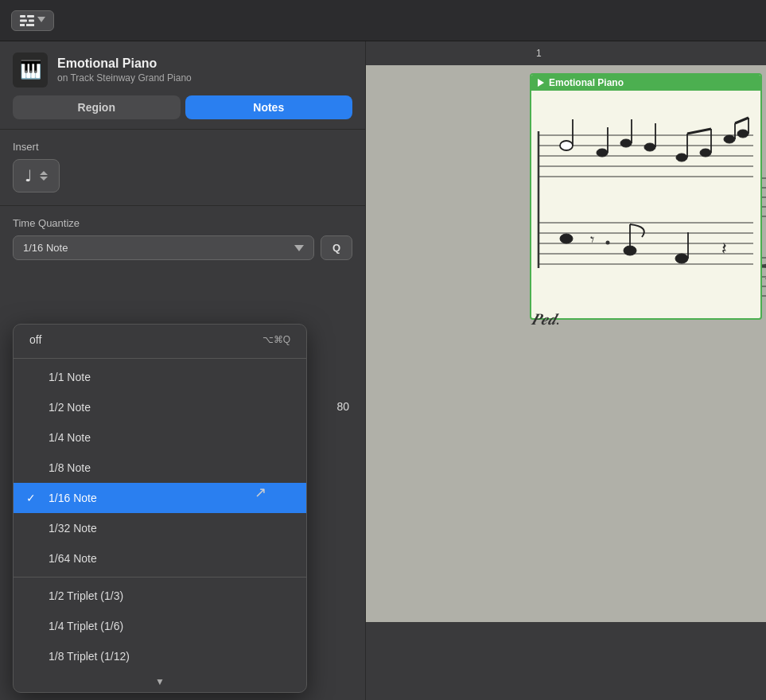  I want to click on smart-controls-button, so click(33, 21).